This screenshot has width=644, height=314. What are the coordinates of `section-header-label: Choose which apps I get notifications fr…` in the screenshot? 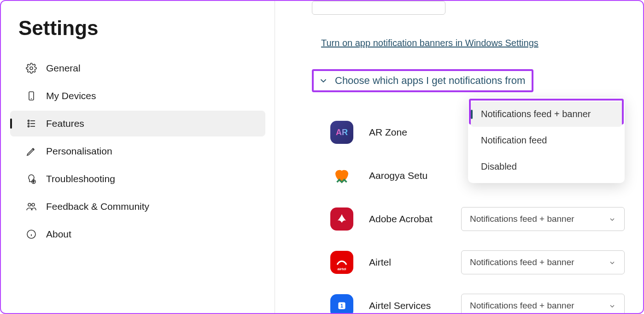 It's located at (430, 81).